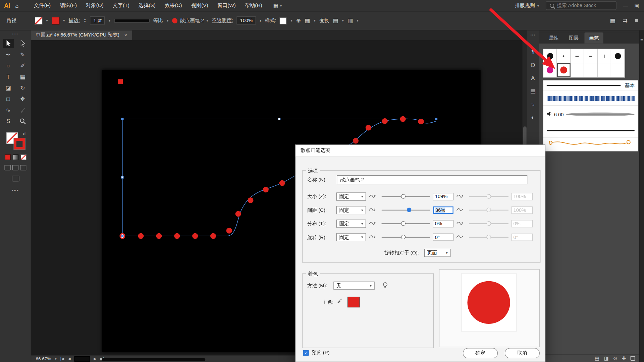  Describe the element at coordinates (637, 5) in the screenshot. I see `restore-icon: ▣` at that location.